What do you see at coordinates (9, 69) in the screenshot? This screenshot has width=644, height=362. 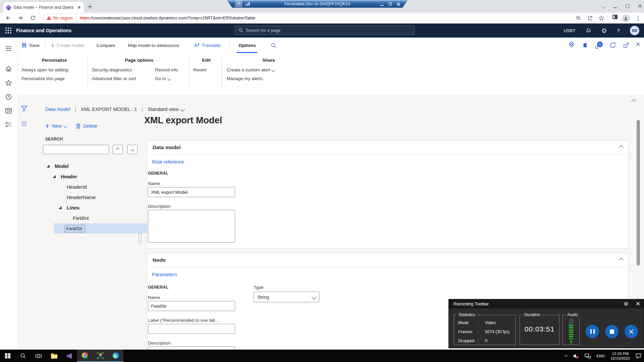 I see `home-icon` at bounding box center [9, 69].